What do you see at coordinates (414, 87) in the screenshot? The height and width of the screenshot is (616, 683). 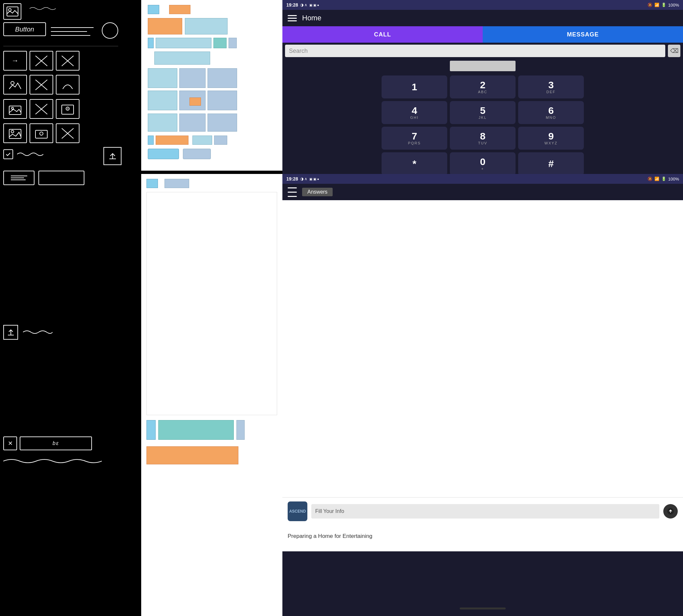 I see `dial-key-1: 1` at bounding box center [414, 87].